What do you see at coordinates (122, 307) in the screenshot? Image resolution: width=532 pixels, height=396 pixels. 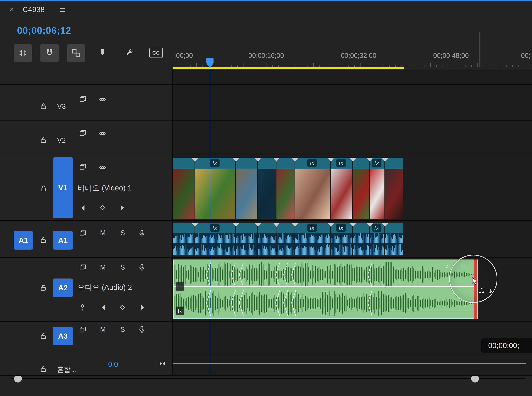 I see `a2-add-keyframe-button` at bounding box center [122, 307].